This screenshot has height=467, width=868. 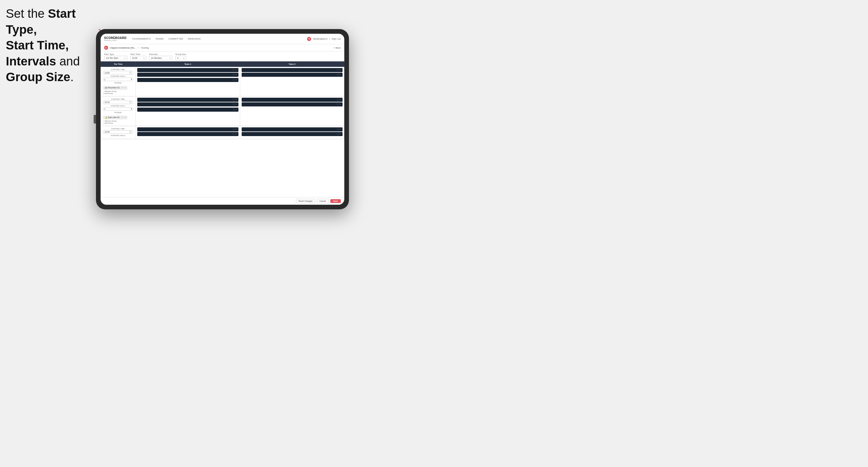 I want to click on starting-time-label-1: STARTING TIME:, so click(x=118, y=69).